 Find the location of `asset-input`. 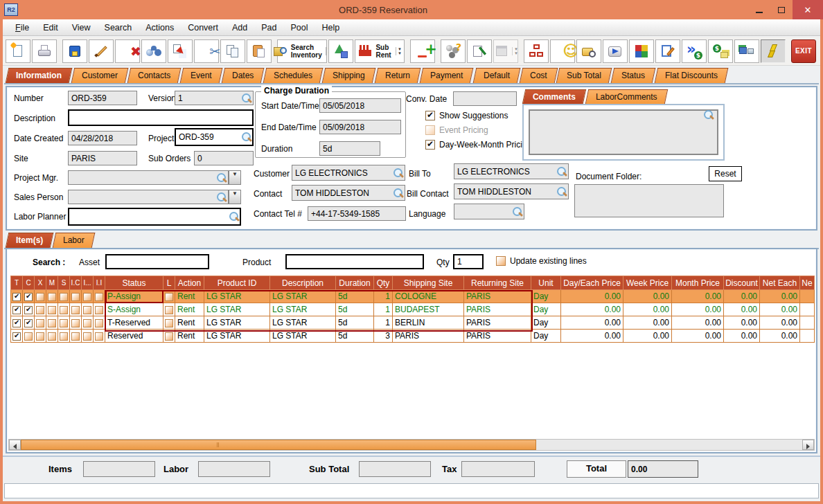

asset-input is located at coordinates (157, 262).